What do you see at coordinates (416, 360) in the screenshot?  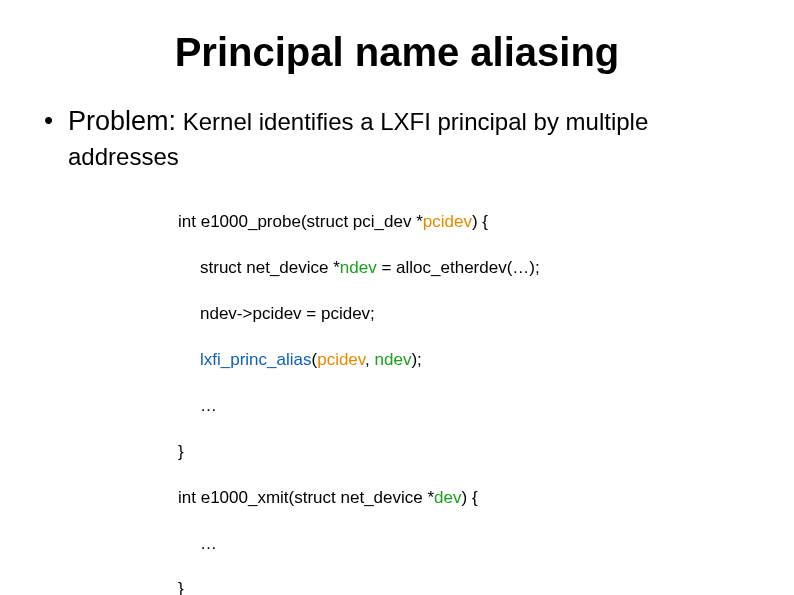 I see `code-text: );` at bounding box center [416, 360].